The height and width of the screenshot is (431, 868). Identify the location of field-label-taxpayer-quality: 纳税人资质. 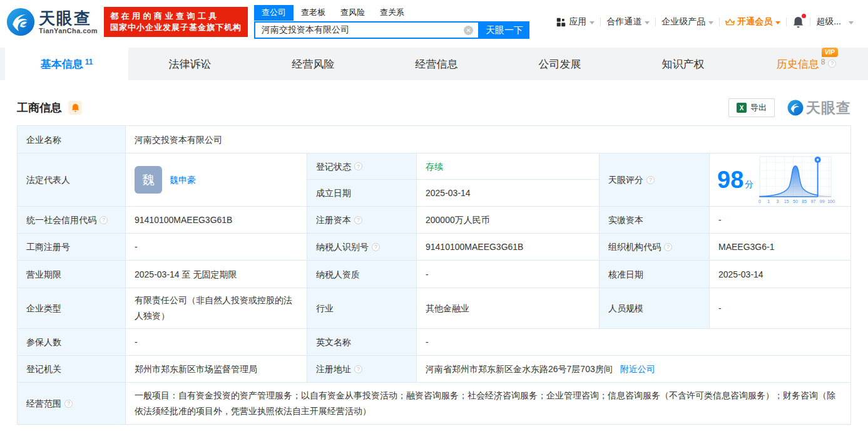
(362, 274).